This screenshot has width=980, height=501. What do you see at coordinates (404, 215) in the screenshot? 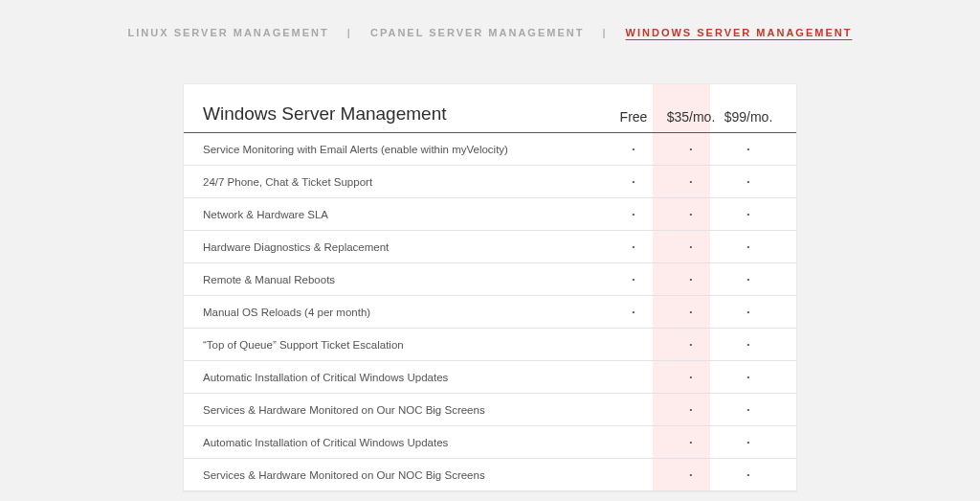
I see `feature-label: Network & Hardware SLA` at bounding box center [404, 215].